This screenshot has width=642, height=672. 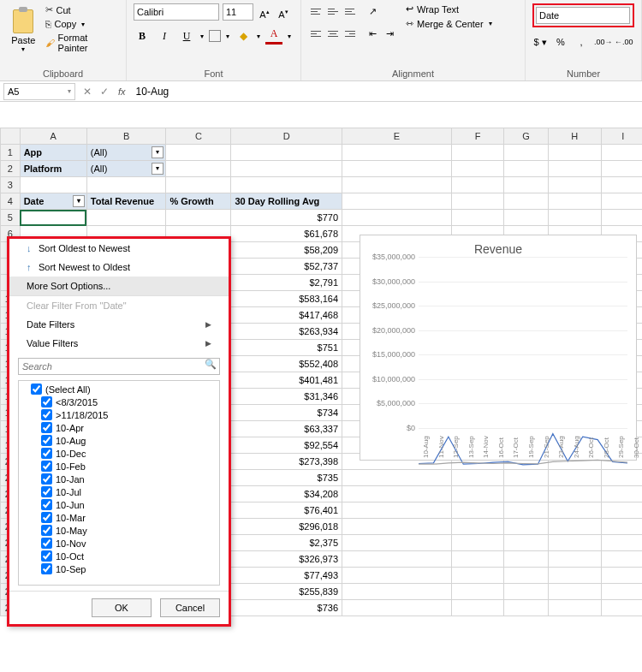 I want to click on col-header-H: H, so click(x=574, y=137).